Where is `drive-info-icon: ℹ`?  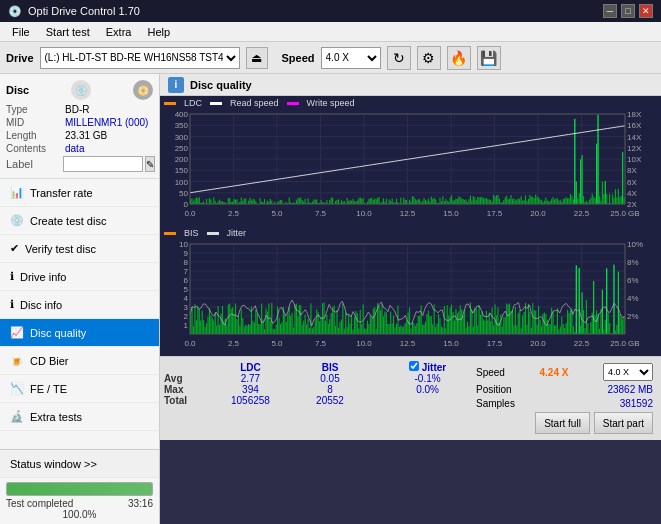
drive-info-icon: ℹ is located at coordinates (12, 276).